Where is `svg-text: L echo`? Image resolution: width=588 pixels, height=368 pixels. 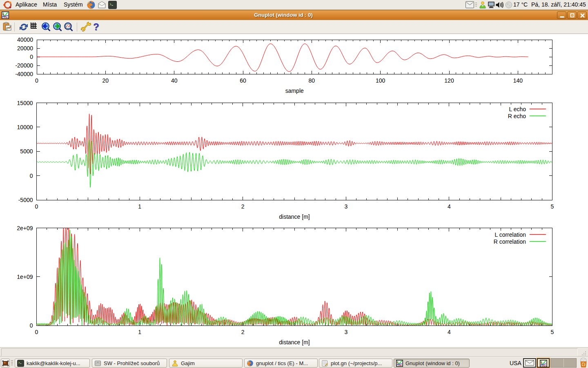
svg-text: L echo is located at coordinates (517, 109).